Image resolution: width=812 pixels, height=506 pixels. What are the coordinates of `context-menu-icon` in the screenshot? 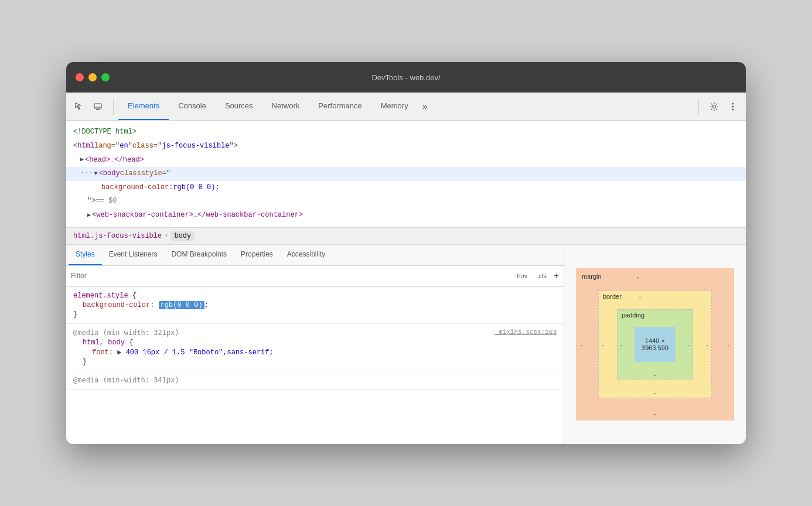 It's located at (733, 107).